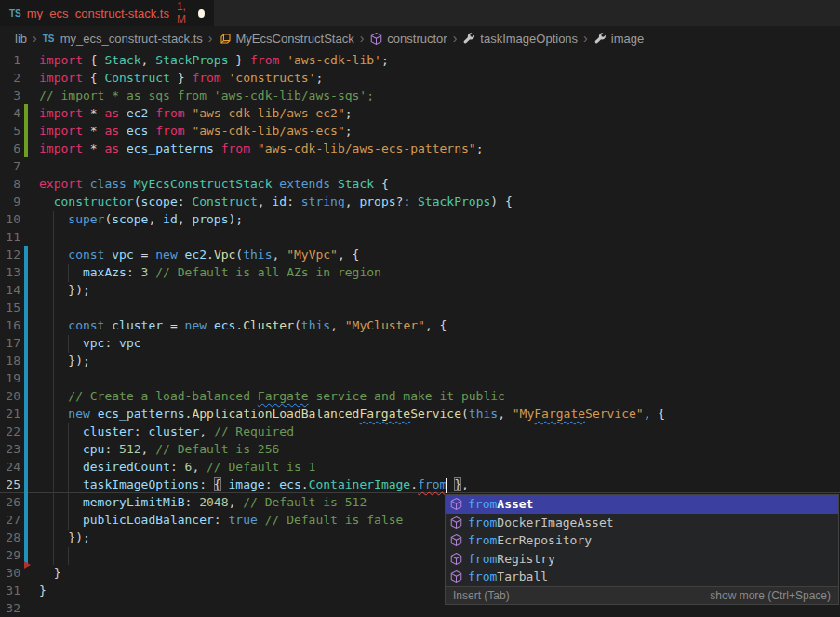 This screenshot has width=840, height=617. What do you see at coordinates (10, 609) in the screenshot?
I see `line-number: 32` at bounding box center [10, 609].